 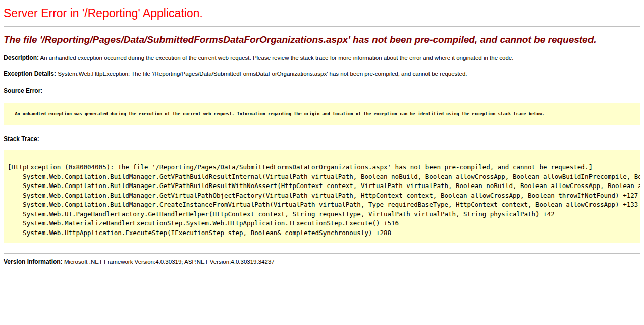 What do you see at coordinates (322, 262) in the screenshot?
I see `version-info-line: Version Information: Microsoft .NET Fram…` at bounding box center [322, 262].